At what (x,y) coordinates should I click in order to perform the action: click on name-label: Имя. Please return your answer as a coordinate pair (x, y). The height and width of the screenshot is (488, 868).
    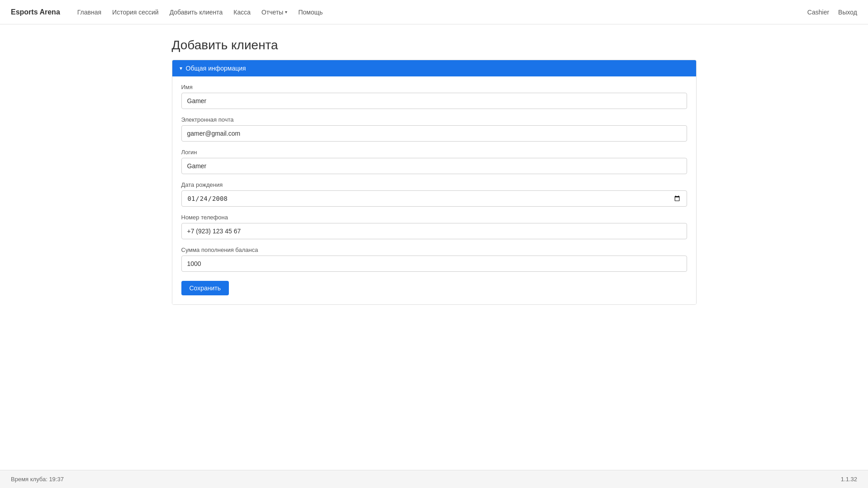
    Looking at the image, I should click on (434, 87).